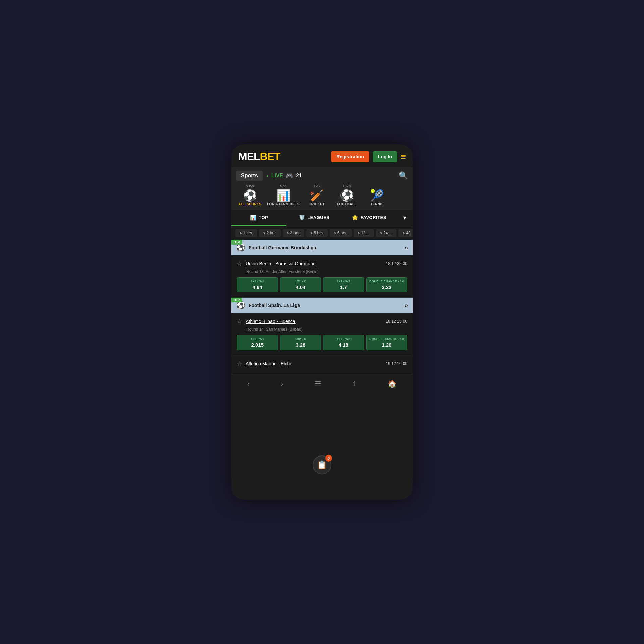 This screenshot has height=644, width=644. Describe the element at coordinates (403, 176) in the screenshot. I see `search-icon: 🔍` at that location.